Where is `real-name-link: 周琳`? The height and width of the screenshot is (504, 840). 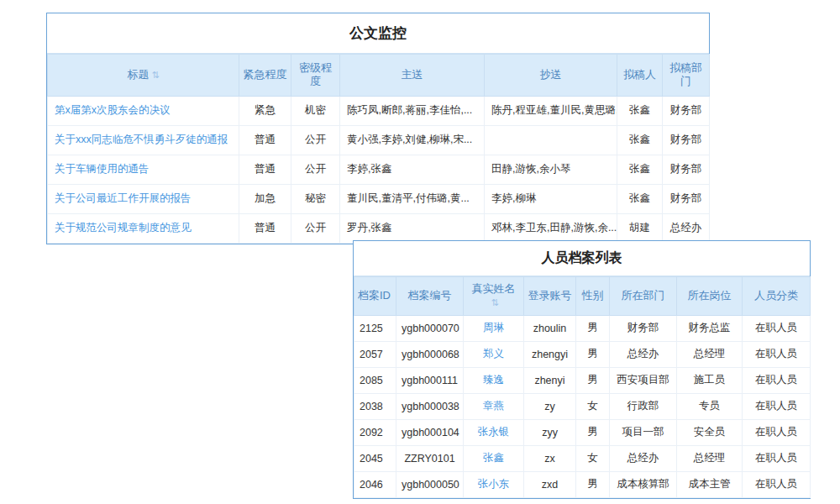 real-name-link: 周琳 is located at coordinates (494, 328).